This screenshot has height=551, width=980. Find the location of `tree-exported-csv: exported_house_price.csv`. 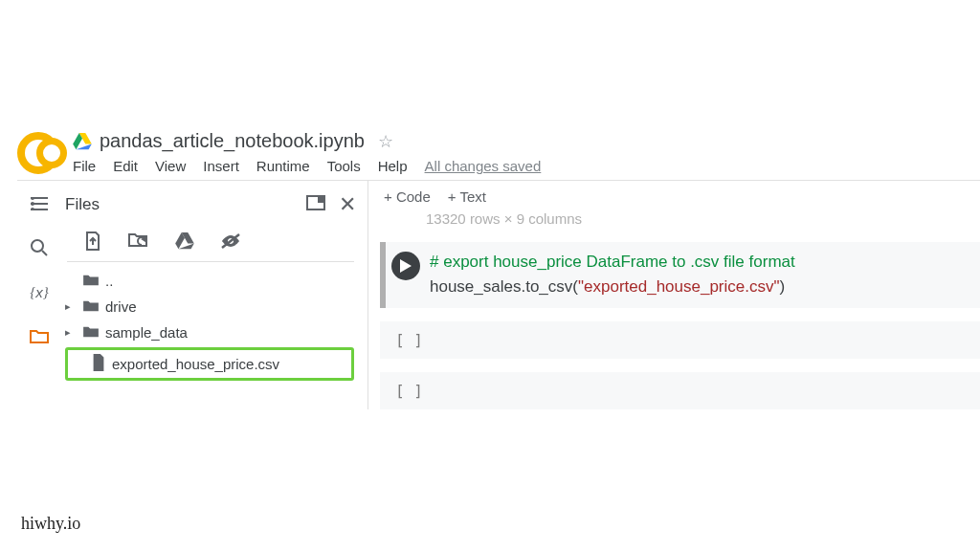

tree-exported-csv: exported_house_price.csv is located at coordinates (210, 364).